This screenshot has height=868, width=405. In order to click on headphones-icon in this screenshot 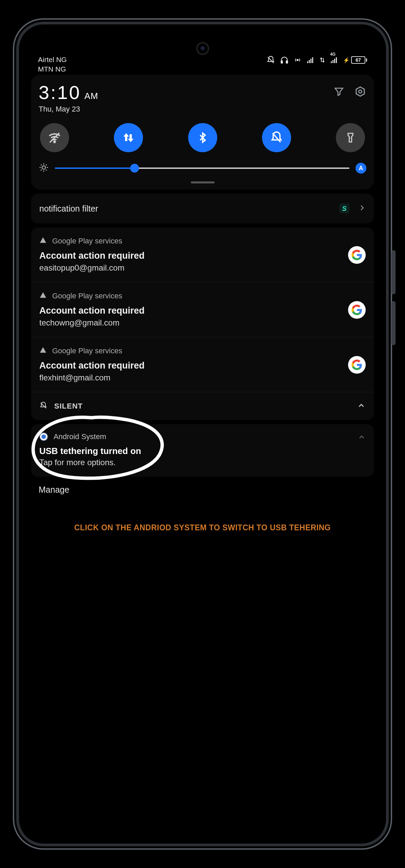, I will do `click(284, 60)`.